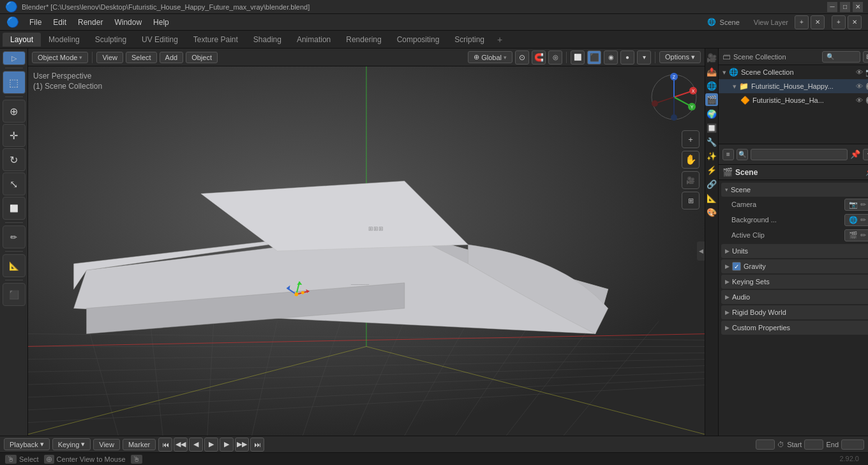 This screenshot has height=465, width=868. What do you see at coordinates (839, 22) in the screenshot?
I see `view-layer-expand-button: +` at bounding box center [839, 22].